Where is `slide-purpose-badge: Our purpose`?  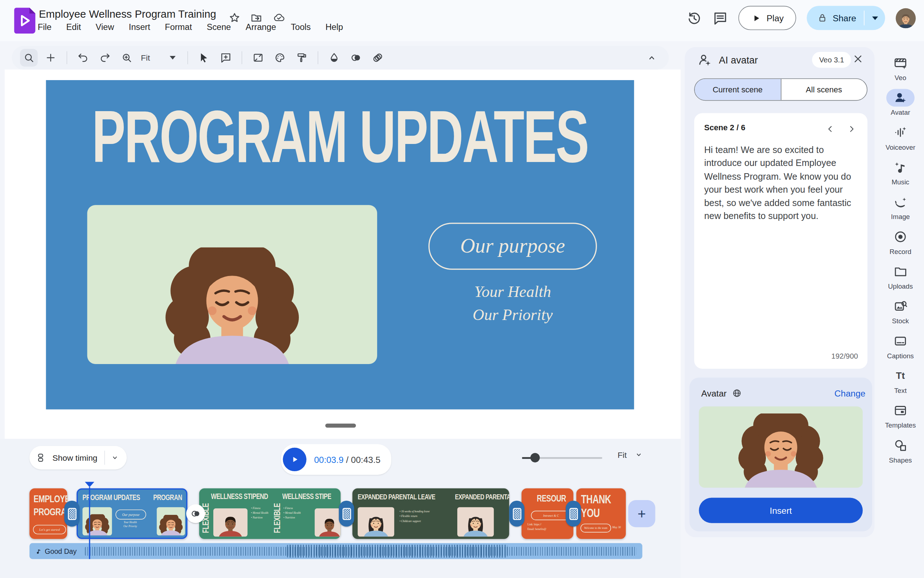
slide-purpose-badge: Our purpose is located at coordinates (512, 246).